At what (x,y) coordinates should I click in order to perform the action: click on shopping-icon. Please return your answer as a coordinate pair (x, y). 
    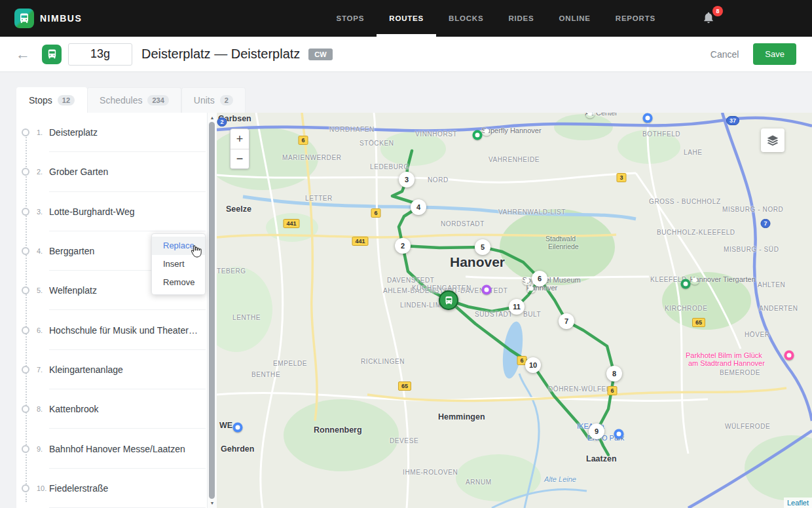
    Looking at the image, I should click on (619, 434).